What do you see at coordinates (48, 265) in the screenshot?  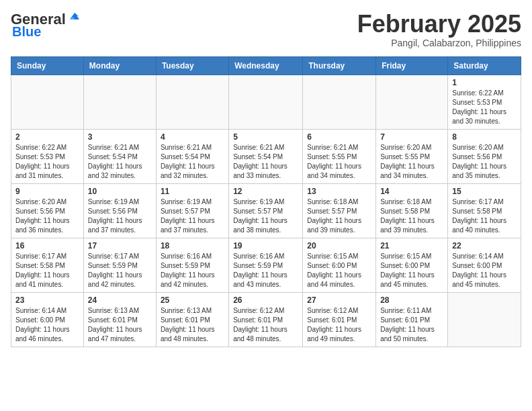 I see `calendar-cell: 16Sunrise: 6:17 AMSunset: 5:58 PMDayligh…` at bounding box center [48, 265].